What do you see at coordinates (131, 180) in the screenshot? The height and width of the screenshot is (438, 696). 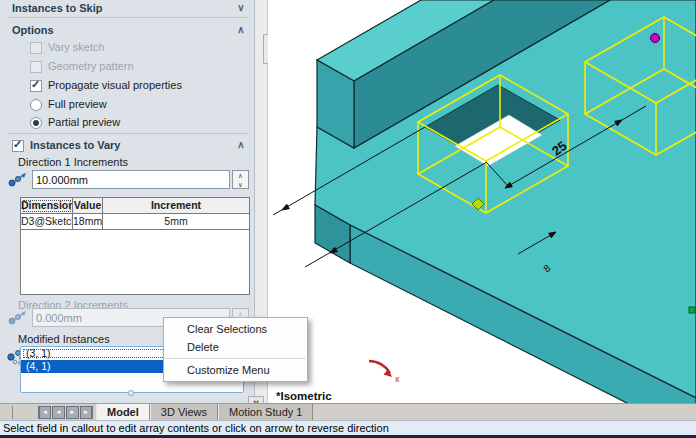 I see `direction1-increment-input` at bounding box center [131, 180].